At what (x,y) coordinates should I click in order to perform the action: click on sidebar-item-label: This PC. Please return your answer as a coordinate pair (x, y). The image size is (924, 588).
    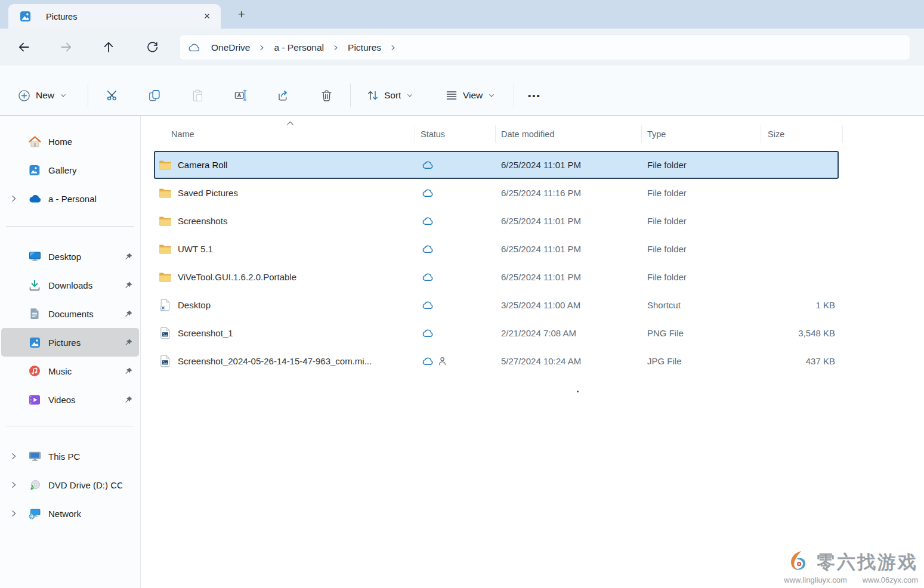
    Looking at the image, I should click on (85, 457).